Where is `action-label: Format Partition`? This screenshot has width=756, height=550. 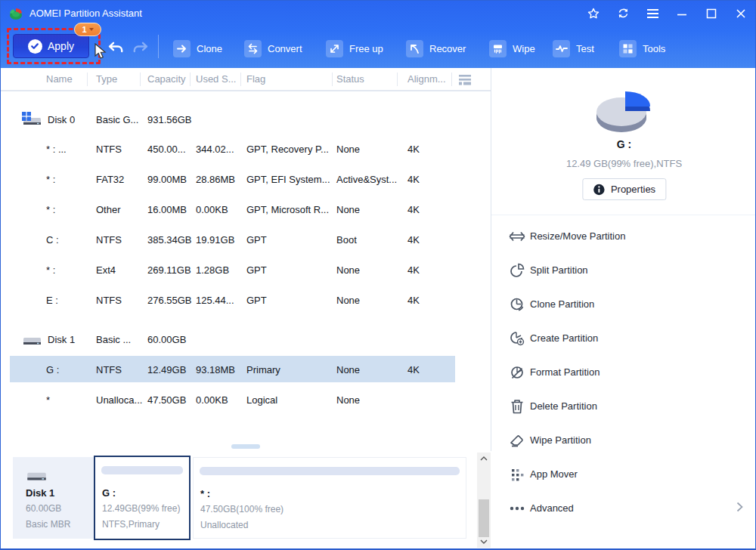
action-label: Format Partition is located at coordinates (565, 372).